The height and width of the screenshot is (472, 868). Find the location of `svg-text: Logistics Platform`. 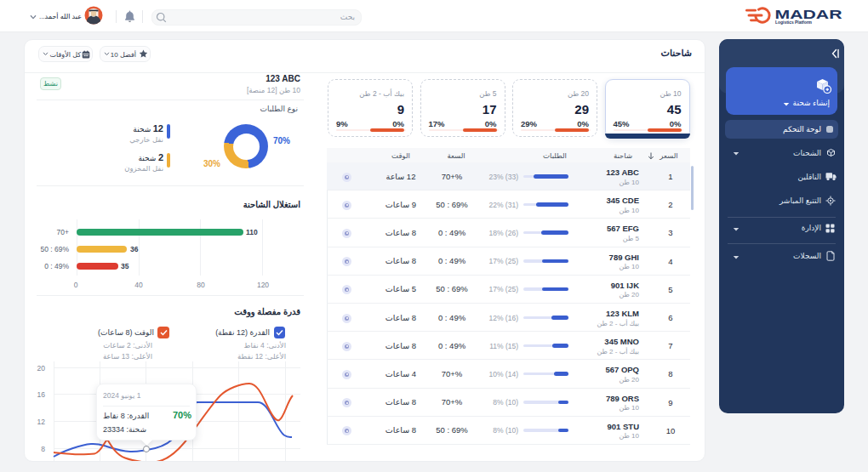

svg-text: Logistics Platform is located at coordinates (793, 22).